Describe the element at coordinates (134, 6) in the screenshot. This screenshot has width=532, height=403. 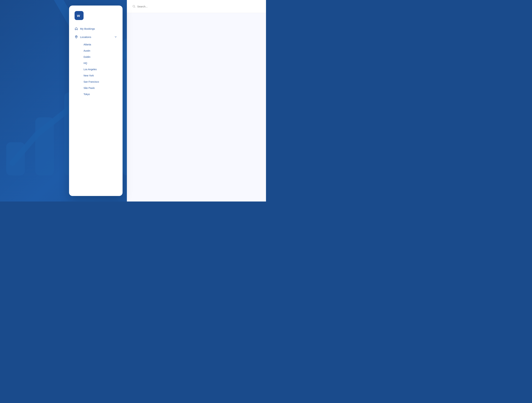
I see `search-icon` at that location.